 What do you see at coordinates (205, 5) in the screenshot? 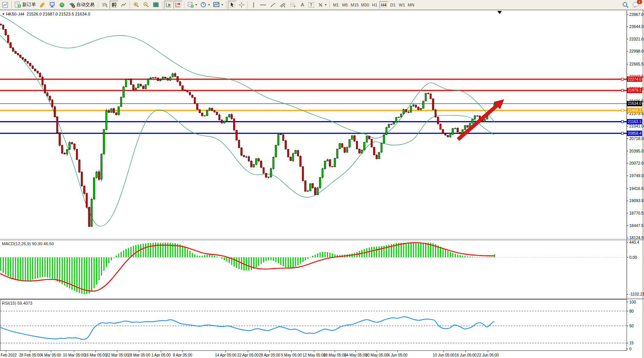
I see `period-button: ▾` at bounding box center [205, 5].